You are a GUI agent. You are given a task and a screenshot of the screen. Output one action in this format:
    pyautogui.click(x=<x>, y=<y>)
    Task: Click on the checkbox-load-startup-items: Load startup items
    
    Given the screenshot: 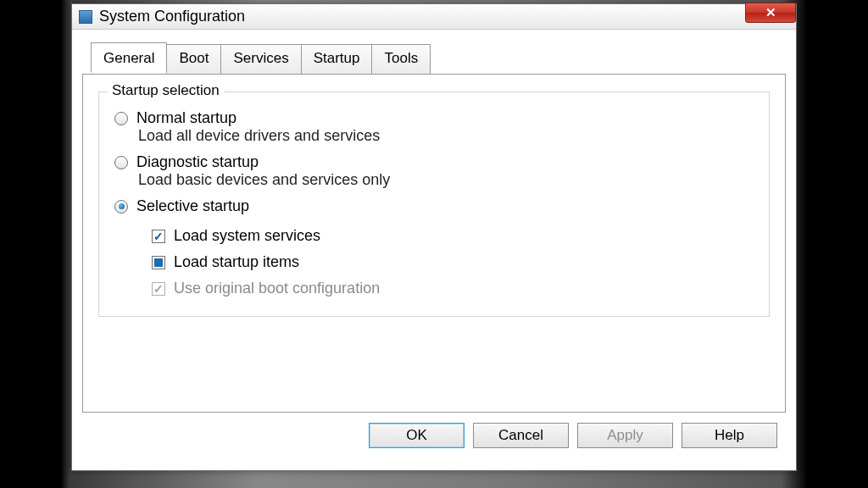 What is the action you would take?
    pyautogui.click(x=453, y=263)
    